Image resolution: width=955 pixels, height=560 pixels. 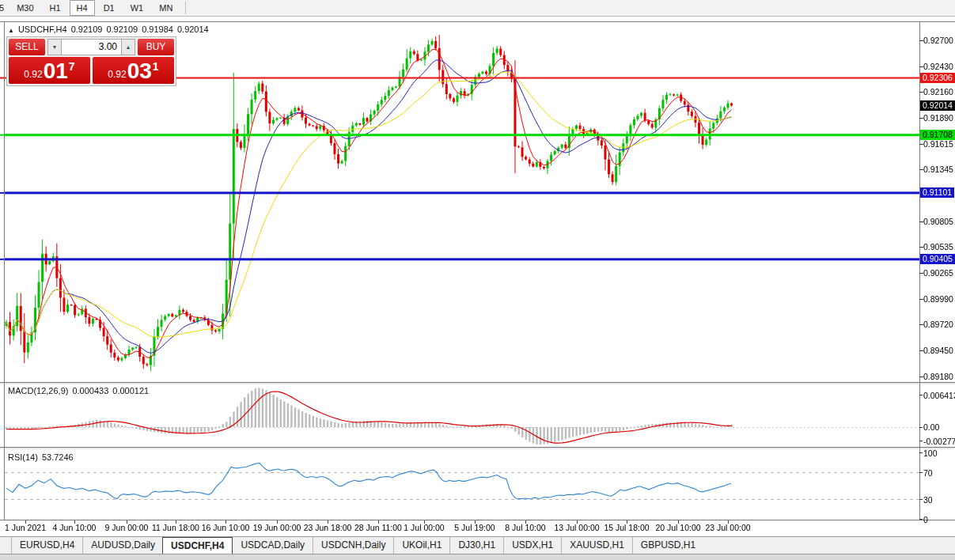 I want to click on date-tick-label: 8 Jul 10:00, so click(x=525, y=528).